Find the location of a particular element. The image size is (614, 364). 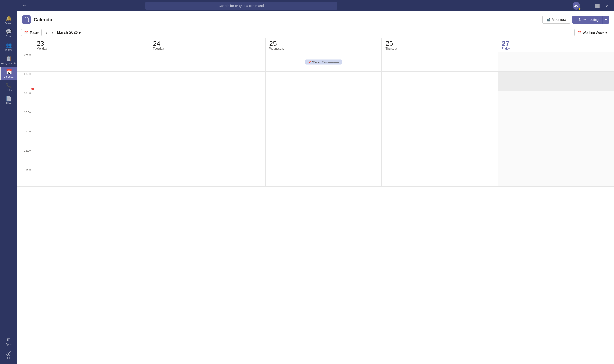

day-number-25: 25 is located at coordinates (324, 44).